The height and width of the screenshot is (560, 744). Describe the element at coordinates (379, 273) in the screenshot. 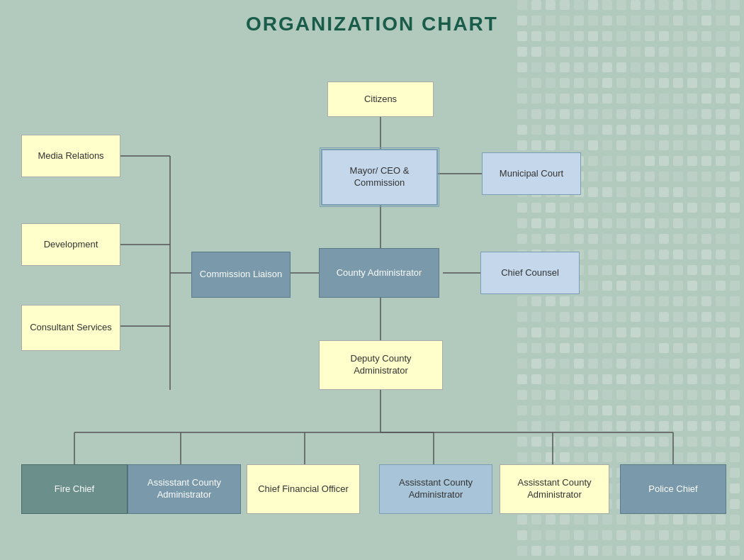

I see `county-admin-box: County Administrator` at that location.